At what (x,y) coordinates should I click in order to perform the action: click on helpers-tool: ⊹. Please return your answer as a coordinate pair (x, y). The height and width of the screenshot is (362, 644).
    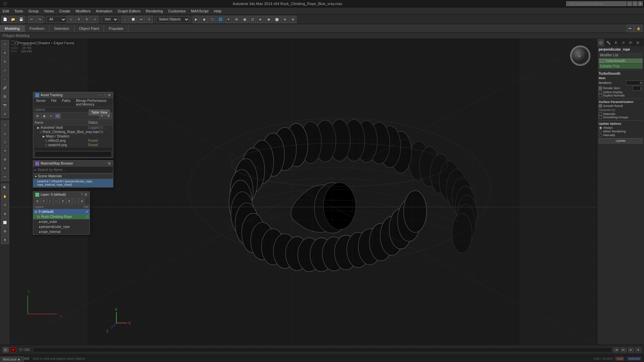
    Looking at the image, I should click on (5, 125).